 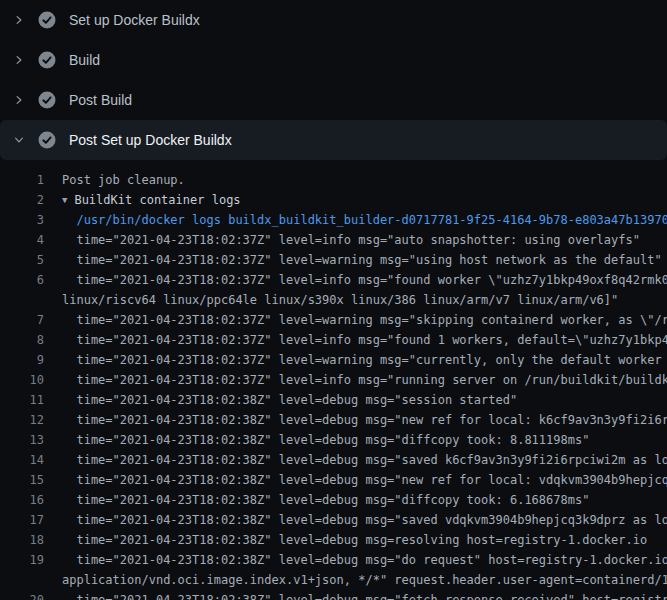 What do you see at coordinates (334, 20) in the screenshot?
I see `step-row-0: Set up Docker Buildx` at bounding box center [334, 20].